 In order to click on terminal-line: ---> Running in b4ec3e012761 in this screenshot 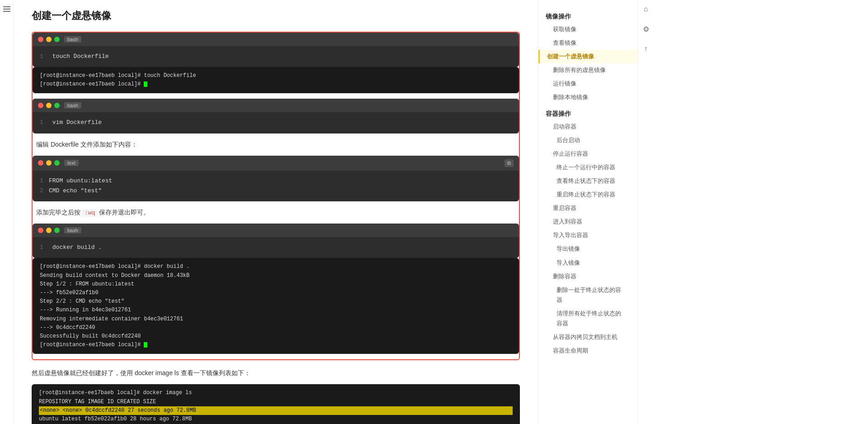, I will do `click(276, 310)`.